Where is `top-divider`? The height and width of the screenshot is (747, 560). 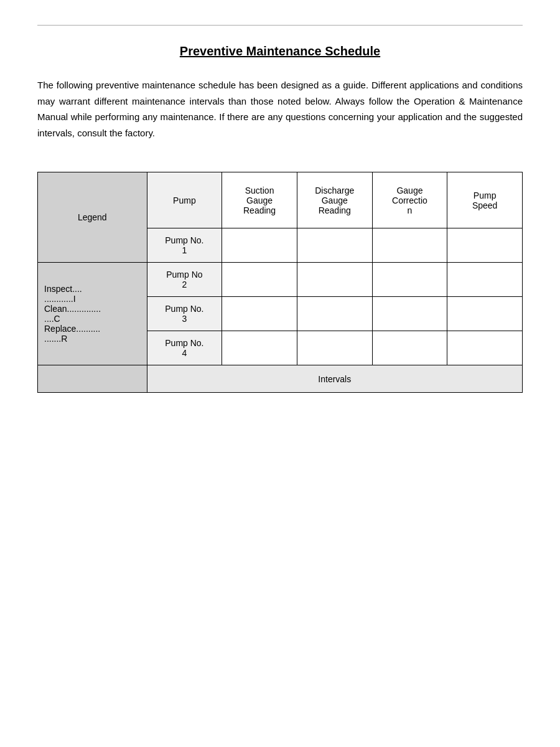 top-divider is located at coordinates (280, 25).